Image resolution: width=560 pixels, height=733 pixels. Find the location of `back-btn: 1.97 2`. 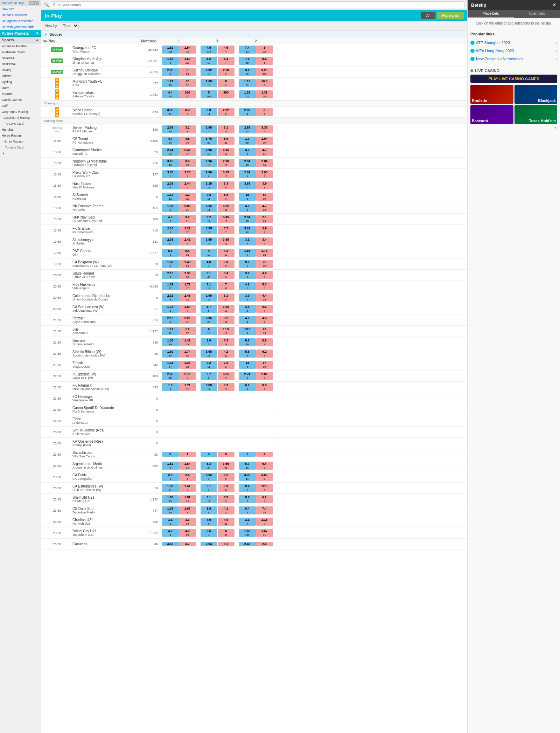

back-btn: 1.97 2 is located at coordinates (170, 208).